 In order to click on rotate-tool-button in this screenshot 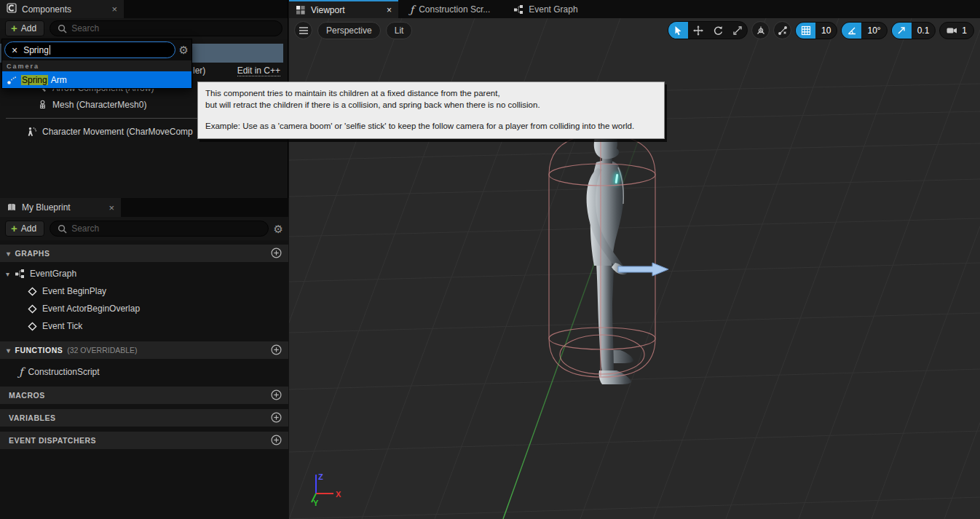, I will do `click(718, 31)`.